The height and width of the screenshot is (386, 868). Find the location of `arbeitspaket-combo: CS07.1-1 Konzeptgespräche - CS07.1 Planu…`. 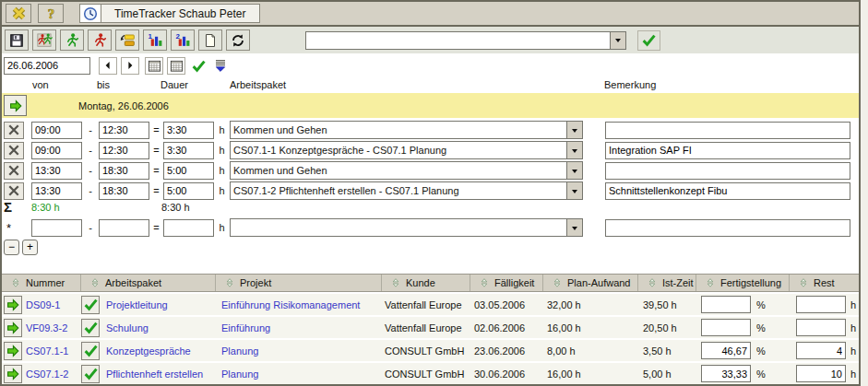

arbeitspaket-combo: CS07.1-1 Konzeptgespräche - CS07.1 Planu… is located at coordinates (406, 150).